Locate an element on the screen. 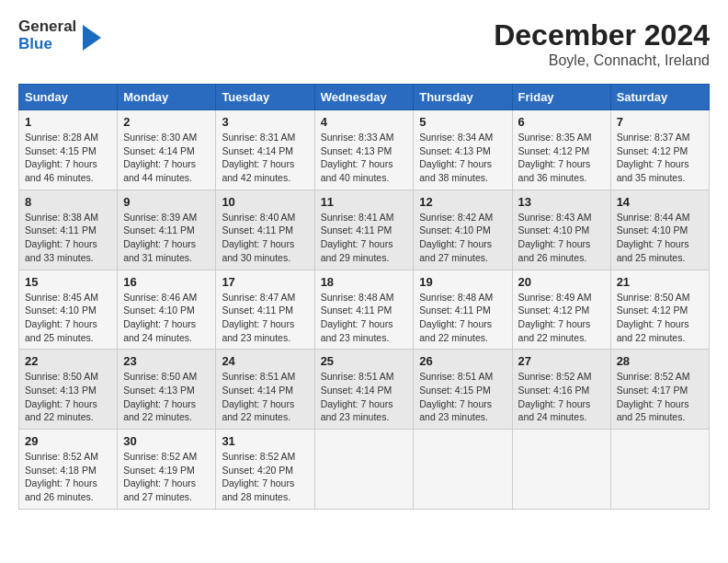 The image size is (728, 563). column-header-tuesday: Tuesday is located at coordinates (265, 98).